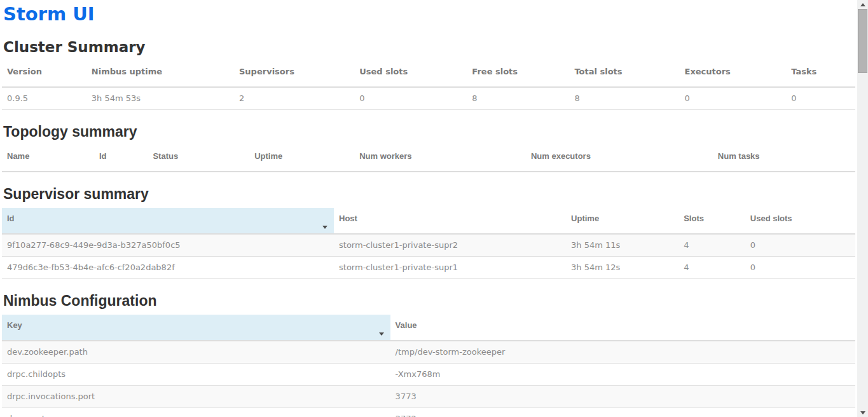  I want to click on column-header-id: Id, so click(121, 159).